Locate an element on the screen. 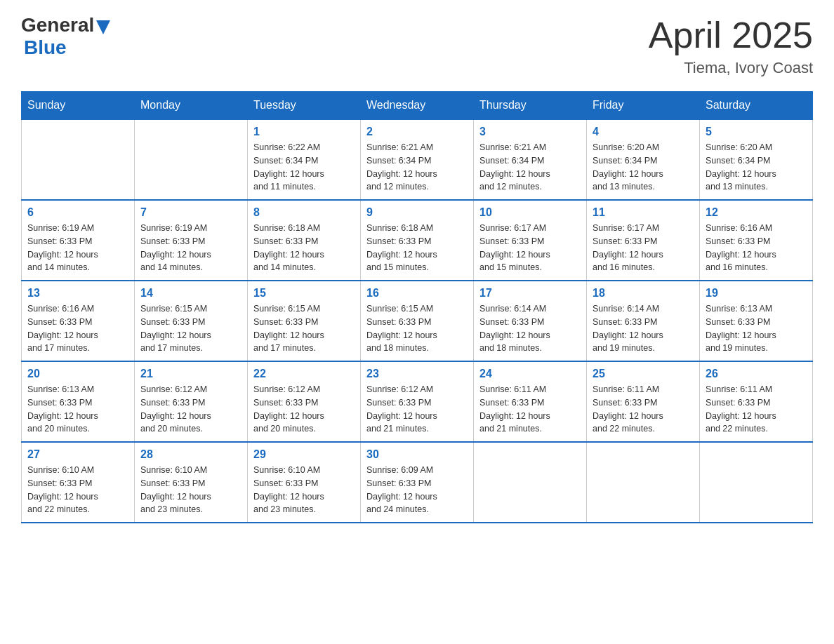  calendar-week-row: 6Sunrise: 6:19 AM Sunset: 6:33 PM Daylig… is located at coordinates (417, 240).